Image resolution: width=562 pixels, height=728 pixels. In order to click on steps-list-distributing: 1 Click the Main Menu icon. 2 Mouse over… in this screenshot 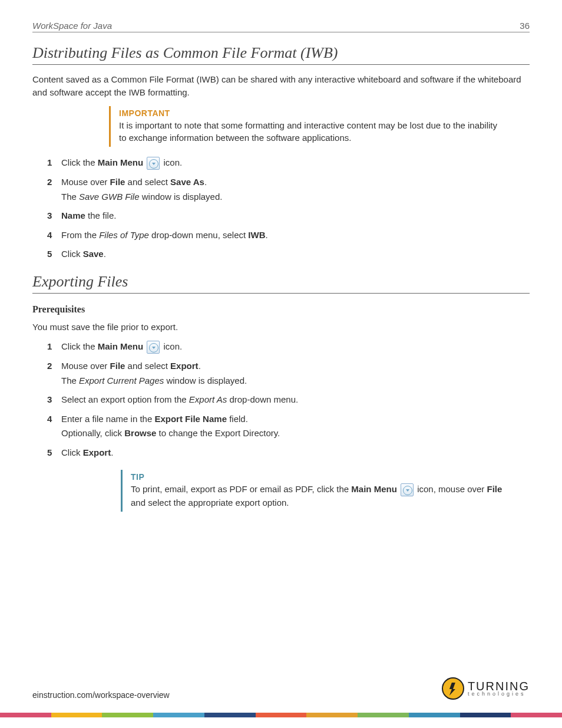, I will do `click(281, 209)`.